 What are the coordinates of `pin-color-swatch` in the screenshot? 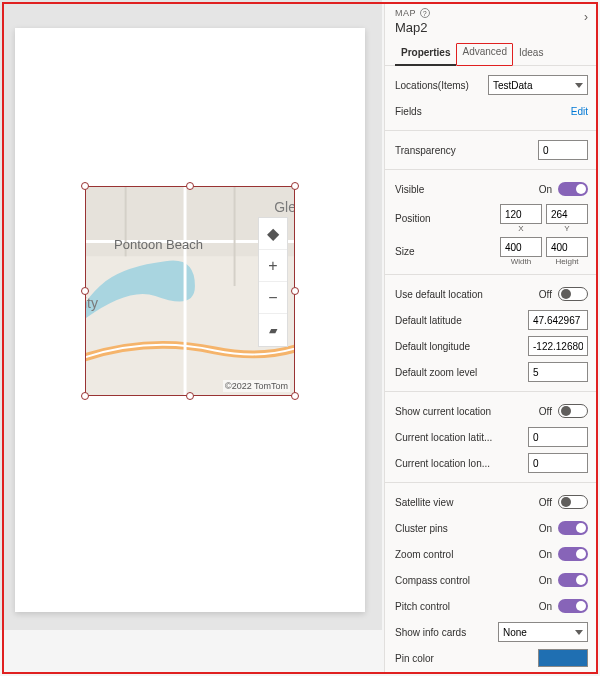 It's located at (563, 658).